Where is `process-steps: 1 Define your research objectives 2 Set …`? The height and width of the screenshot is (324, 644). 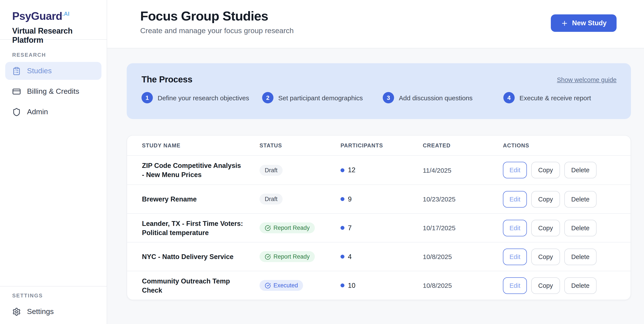 process-steps: 1 Define your research objectives 2 Set … is located at coordinates (379, 98).